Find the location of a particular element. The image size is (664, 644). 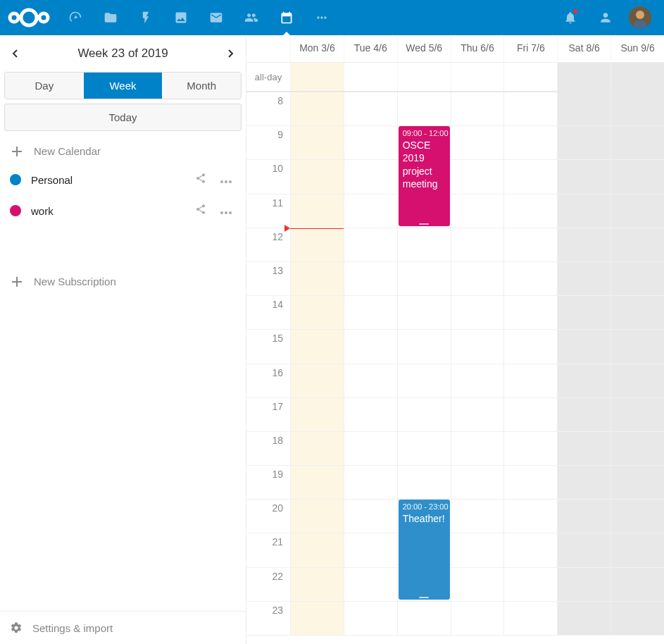

hour-label: 8 is located at coordinates (268, 109).